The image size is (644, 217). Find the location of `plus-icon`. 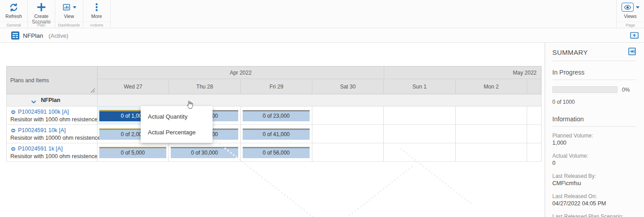

plus-icon is located at coordinates (41, 7).